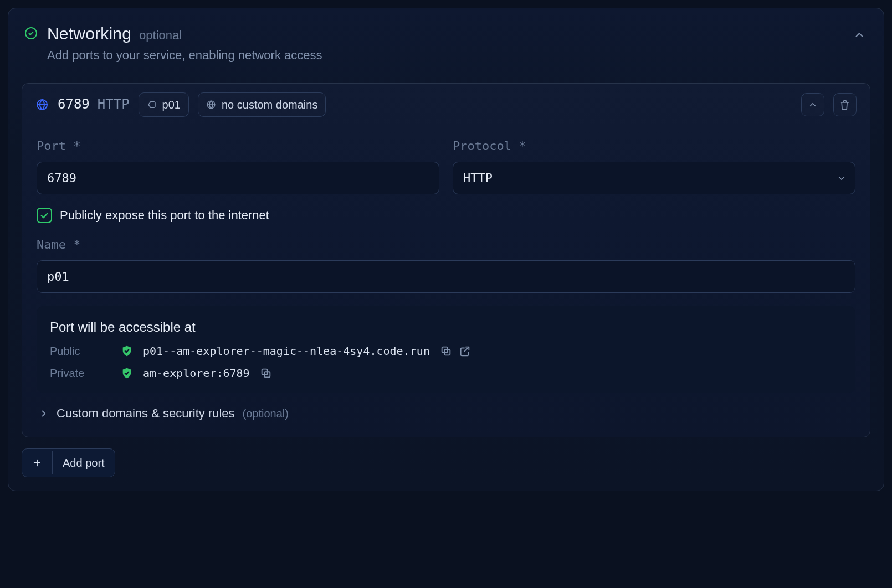 The width and height of the screenshot is (892, 588). Describe the element at coordinates (465, 351) in the screenshot. I see `external-link-icon` at that location.